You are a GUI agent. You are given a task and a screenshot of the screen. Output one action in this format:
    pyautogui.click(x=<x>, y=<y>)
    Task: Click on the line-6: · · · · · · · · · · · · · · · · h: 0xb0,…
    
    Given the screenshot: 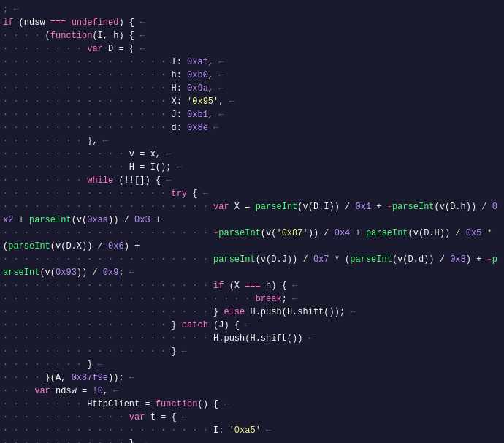 What is the action you would take?
    pyautogui.click(x=252, y=75)
    